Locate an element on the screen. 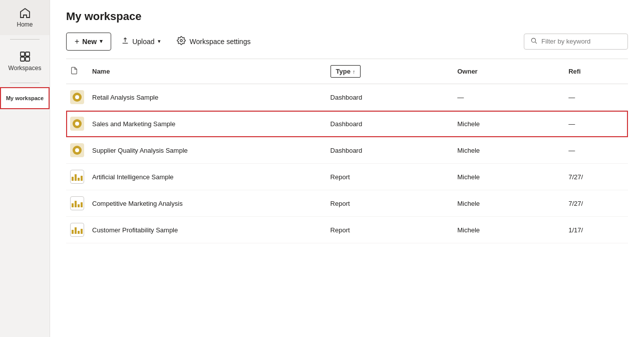 The image size is (644, 337). row-name: Competitive Marketing Analysis is located at coordinates (207, 203).